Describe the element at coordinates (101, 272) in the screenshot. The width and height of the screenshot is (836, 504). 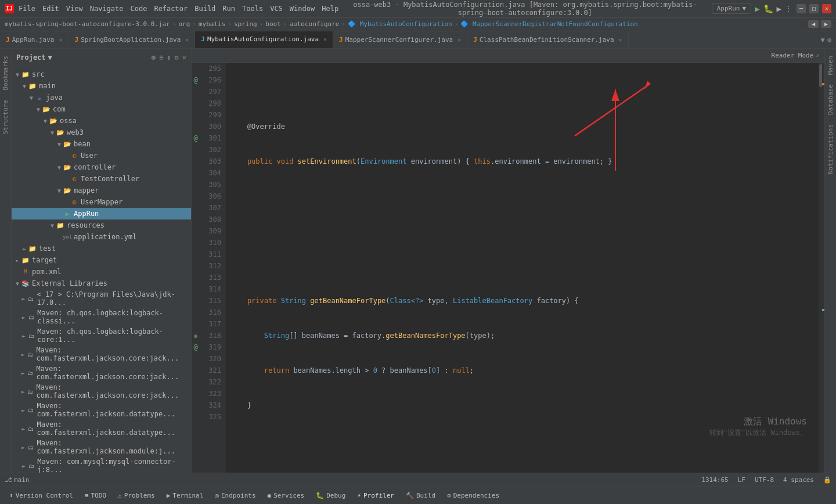
I see `tree-item-pomxml: M pom.xml` at that location.